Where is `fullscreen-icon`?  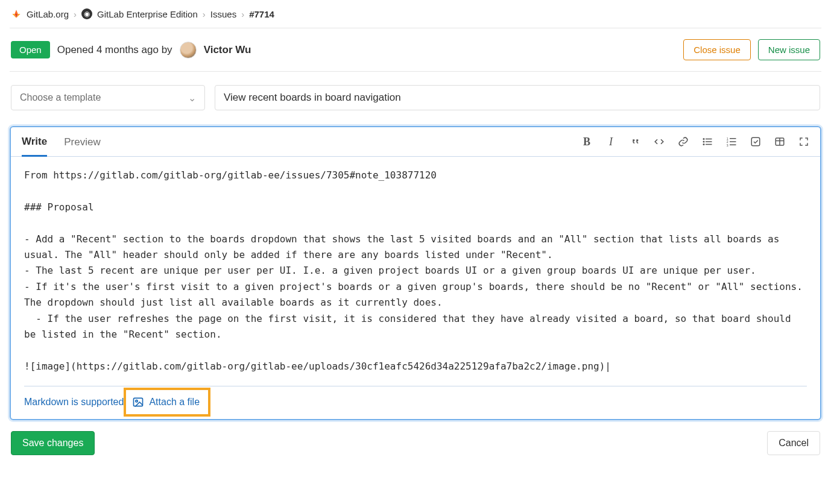 fullscreen-icon is located at coordinates (804, 142).